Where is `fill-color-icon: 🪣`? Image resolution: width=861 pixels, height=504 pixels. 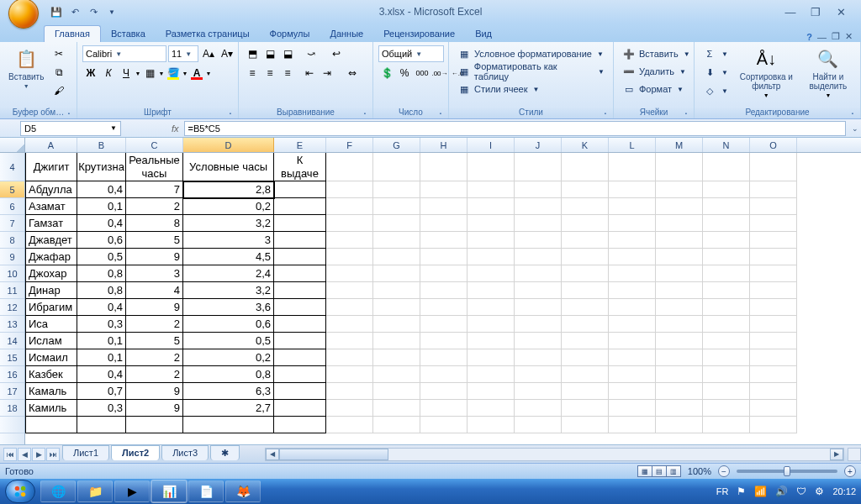
fill-color-icon: 🪣 is located at coordinates (173, 73).